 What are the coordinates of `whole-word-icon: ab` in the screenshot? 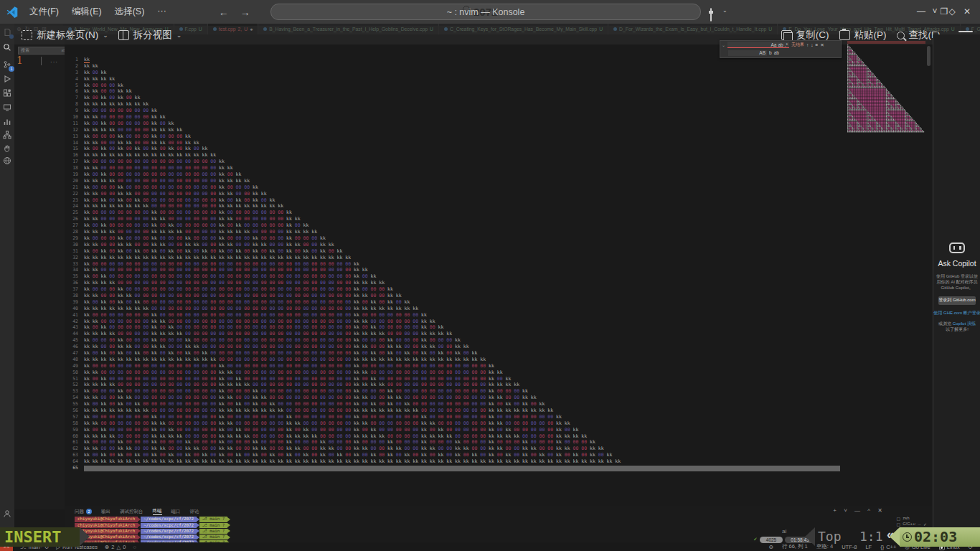 It's located at (781, 44).